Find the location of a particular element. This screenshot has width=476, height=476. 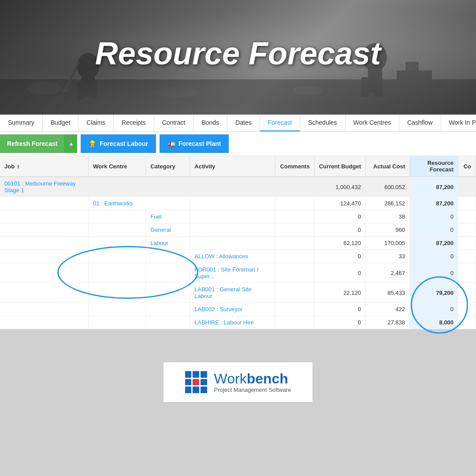

tab-schedules: Schedules is located at coordinates (323, 123).